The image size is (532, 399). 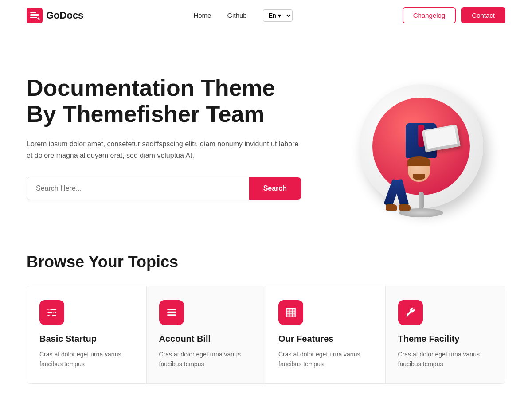 What do you see at coordinates (207, 335) in the screenshot?
I see `topic-card-account-bill: Account Bill Cras at dolor eget urna var…` at bounding box center [207, 335].